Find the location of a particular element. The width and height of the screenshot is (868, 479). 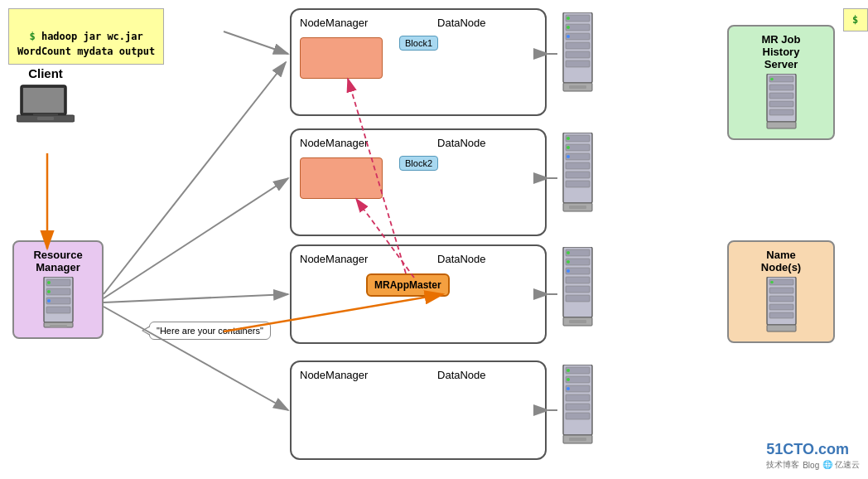

command-box-right: $ is located at coordinates (856, 20).